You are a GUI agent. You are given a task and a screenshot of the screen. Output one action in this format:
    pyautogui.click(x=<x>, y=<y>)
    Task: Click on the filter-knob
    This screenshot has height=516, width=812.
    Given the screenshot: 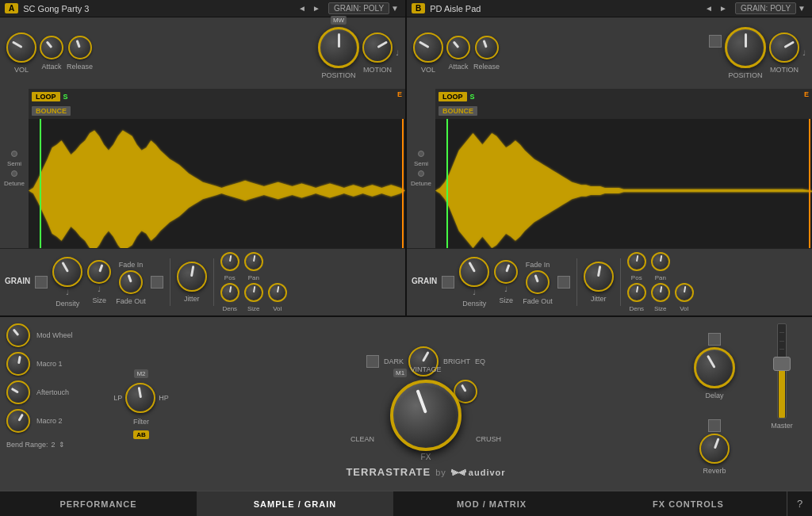 What is the action you would take?
    pyautogui.click(x=140, y=398)
    